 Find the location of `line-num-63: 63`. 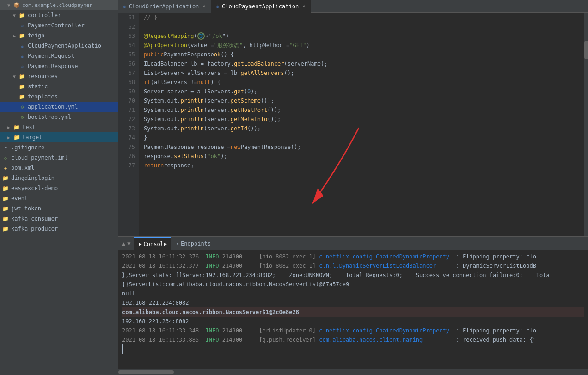

line-num-63: 63 is located at coordinates (127, 36).